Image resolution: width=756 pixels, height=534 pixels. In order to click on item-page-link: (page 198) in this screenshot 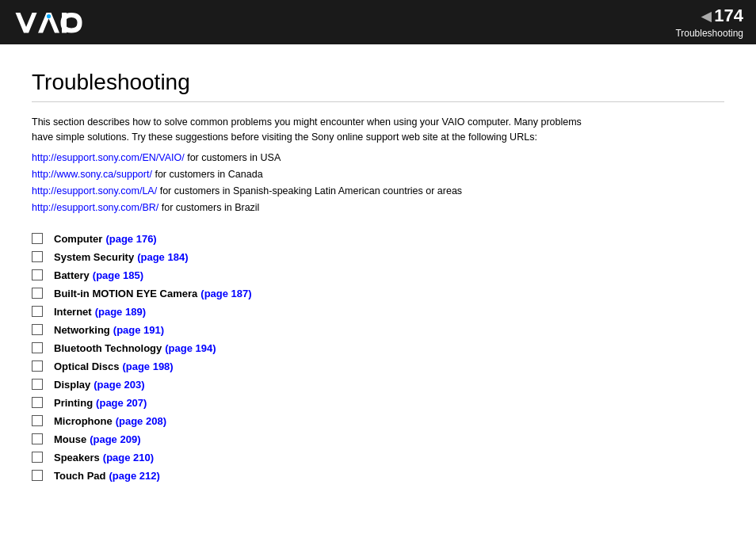, I will do `click(147, 366)`.